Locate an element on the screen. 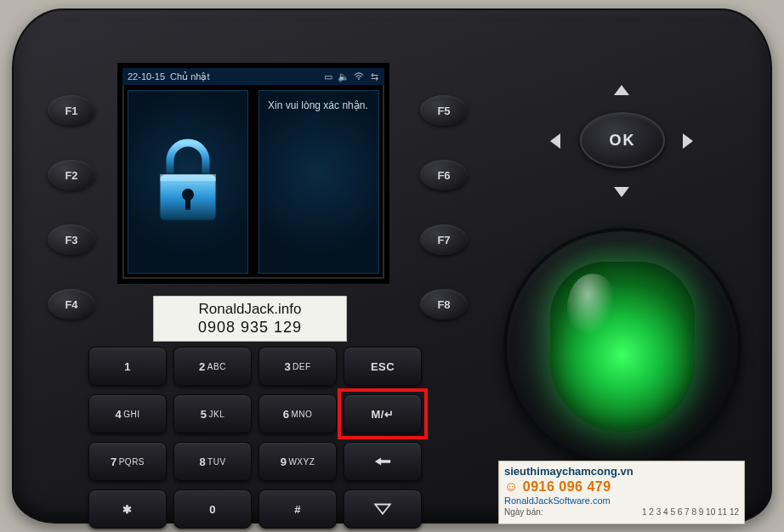 The image size is (784, 532). function-keys-right: F5 F6 F7 F8 is located at coordinates (444, 207).